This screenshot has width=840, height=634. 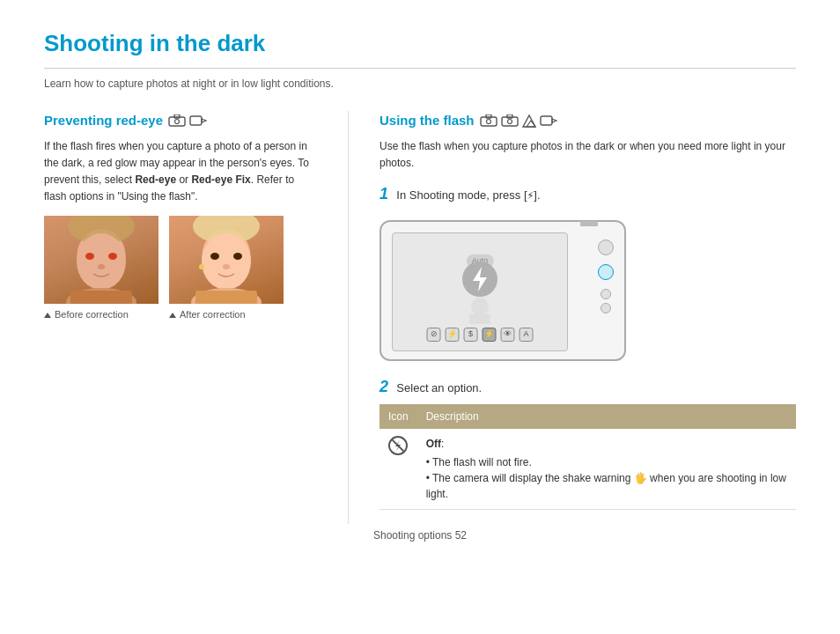 I want to click on page-footer: Shooting options 52, so click(x=420, y=535).